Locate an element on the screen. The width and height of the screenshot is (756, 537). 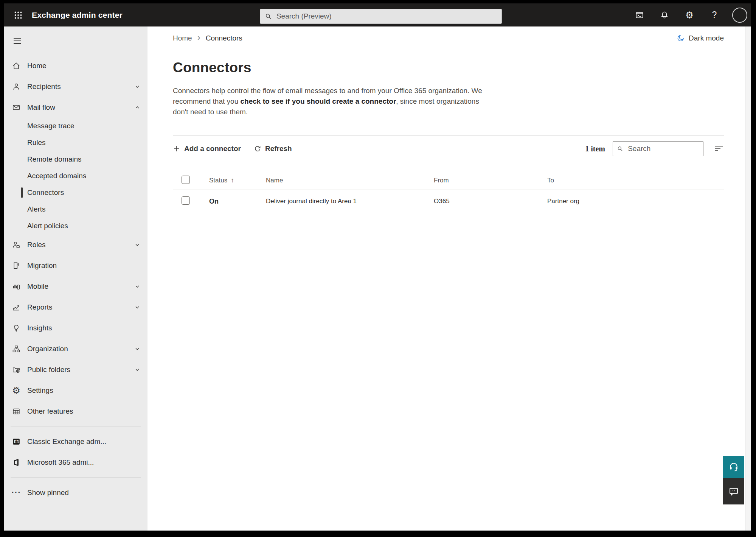
filter-button is located at coordinates (719, 149).